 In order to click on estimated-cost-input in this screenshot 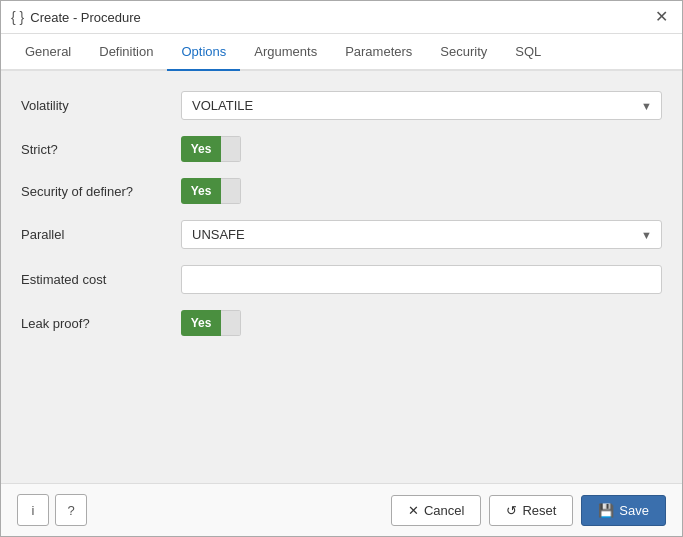, I will do `click(422, 280)`.